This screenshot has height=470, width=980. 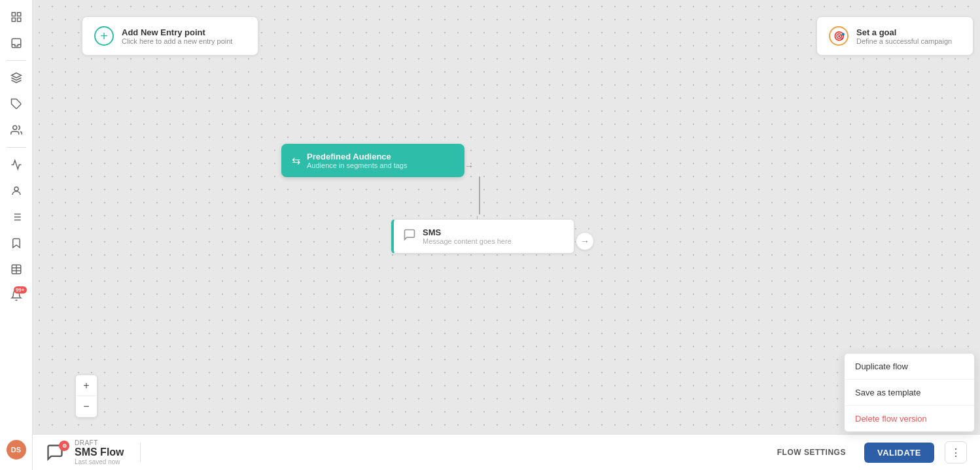 I want to click on connector-line, so click(x=480, y=195).